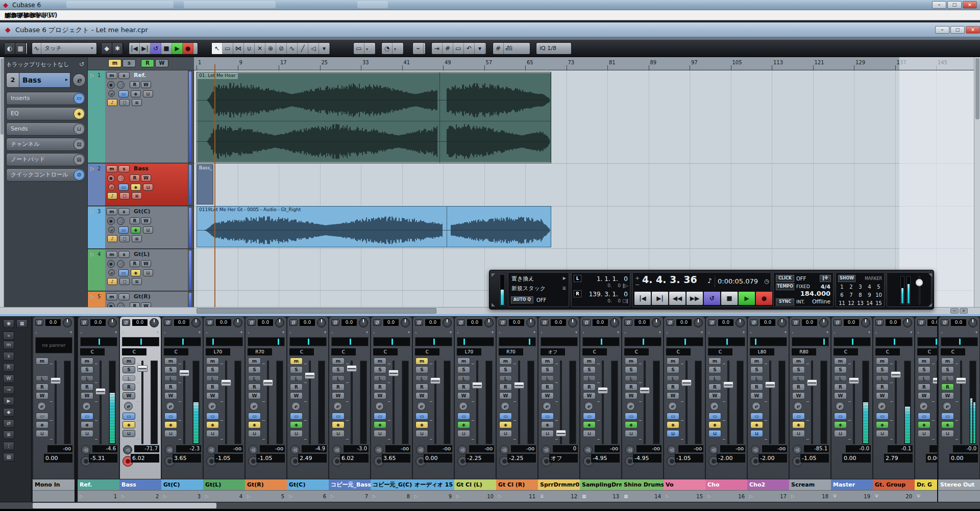 The image size is (980, 511). What do you see at coordinates (879, 303) in the screenshot?
I see `marker-button: 15` at bounding box center [879, 303].